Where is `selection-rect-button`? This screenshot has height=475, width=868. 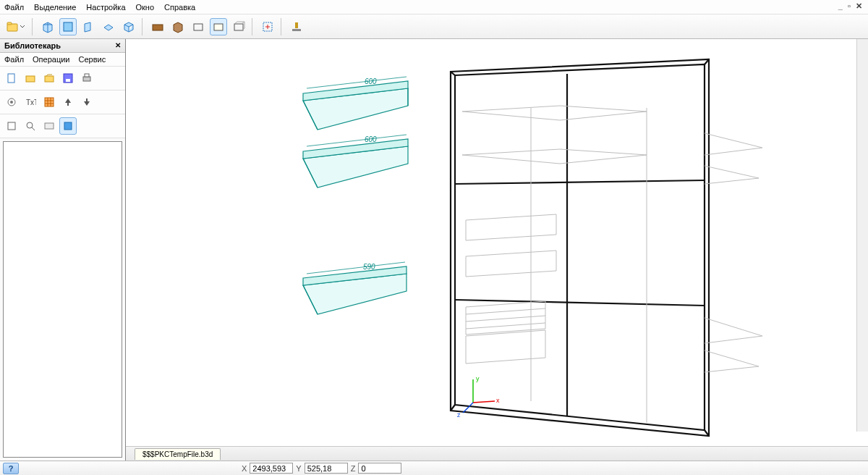 selection-rect-button is located at coordinates (268, 27).